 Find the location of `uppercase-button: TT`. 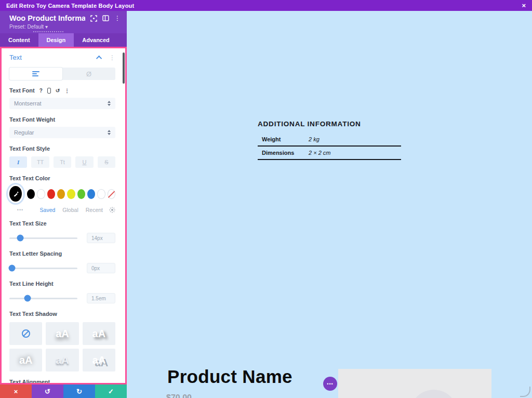

uppercase-button: TT is located at coordinates (40, 162).